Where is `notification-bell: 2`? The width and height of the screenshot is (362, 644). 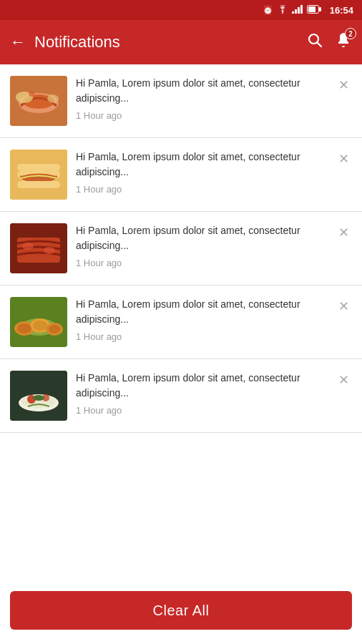
notification-bell: 2 is located at coordinates (343, 42).